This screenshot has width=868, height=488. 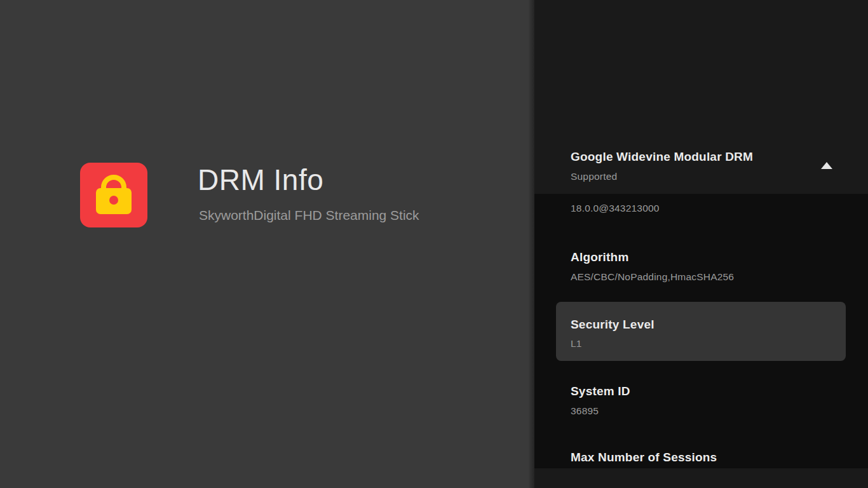 What do you see at coordinates (702, 478) in the screenshot?
I see `list-bottom-band` at bounding box center [702, 478].